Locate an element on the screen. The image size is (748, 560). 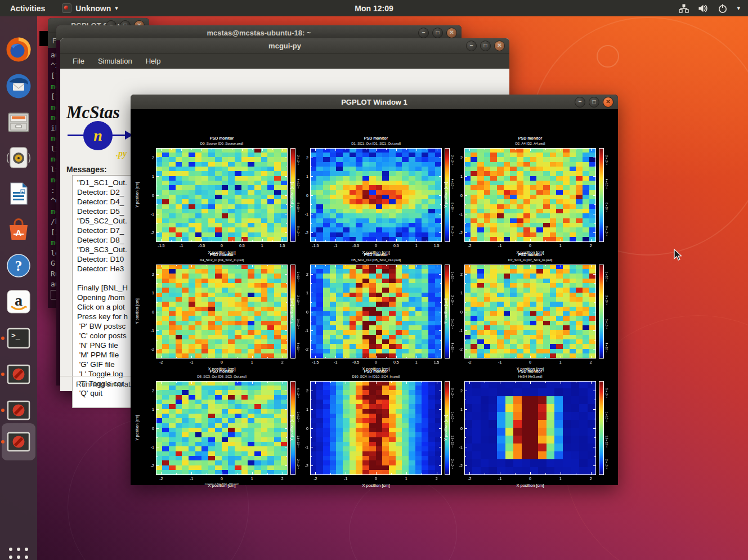
dock-item-firefox is located at coordinates (19, 50).